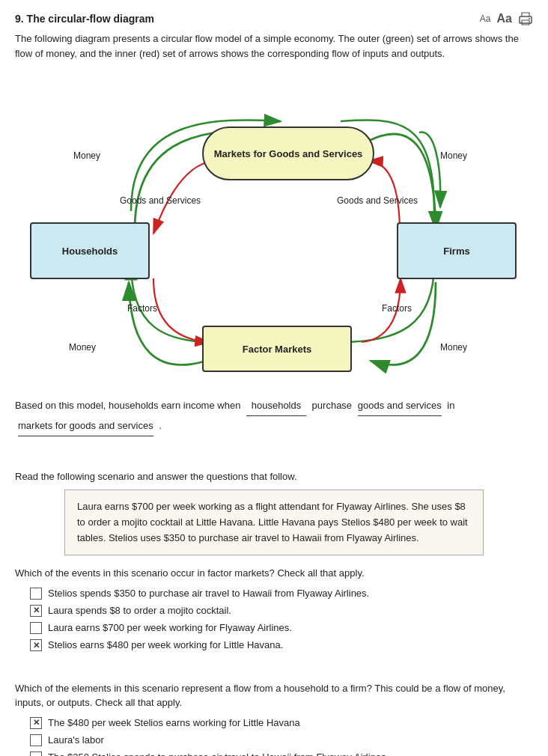 The width and height of the screenshot is (548, 756). I want to click on q1-option-1: Stelios spends $350 to purchase air trav…, so click(281, 594).